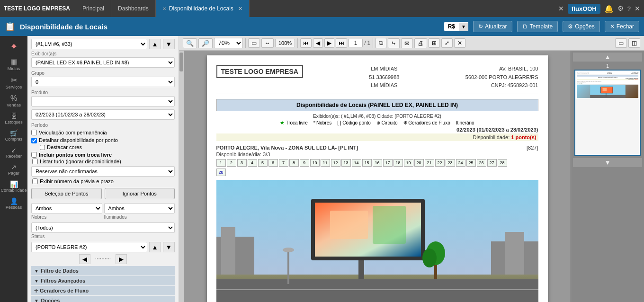 This screenshot has height=302, width=644. I want to click on scroll-thumb-v, so click(181, 62).